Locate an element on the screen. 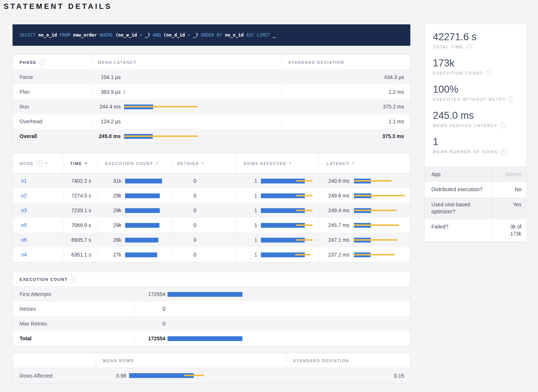 The height and width of the screenshot is (392, 538). node-link: n5 is located at coordinates (24, 225).